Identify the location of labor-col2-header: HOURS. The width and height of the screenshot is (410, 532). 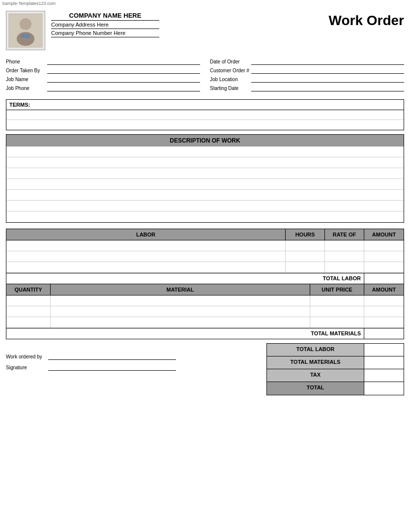
(305, 235).